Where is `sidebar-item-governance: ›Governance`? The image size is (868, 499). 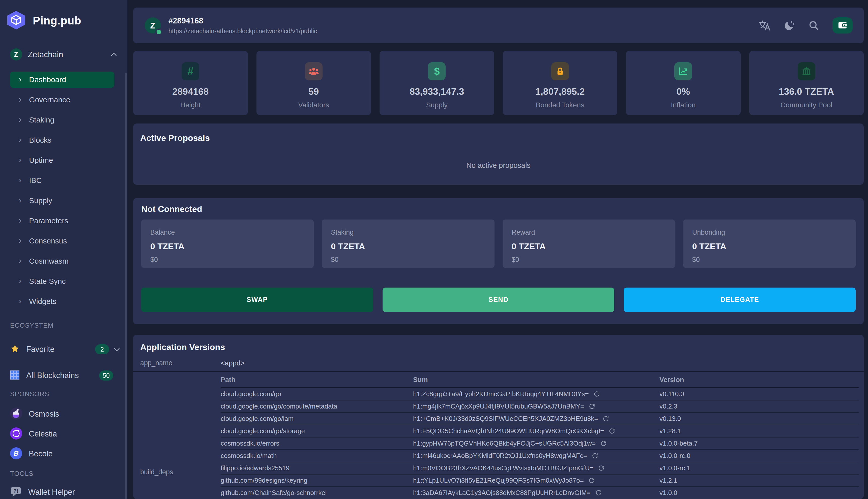
sidebar-item-governance: ›Governance is located at coordinates (62, 100).